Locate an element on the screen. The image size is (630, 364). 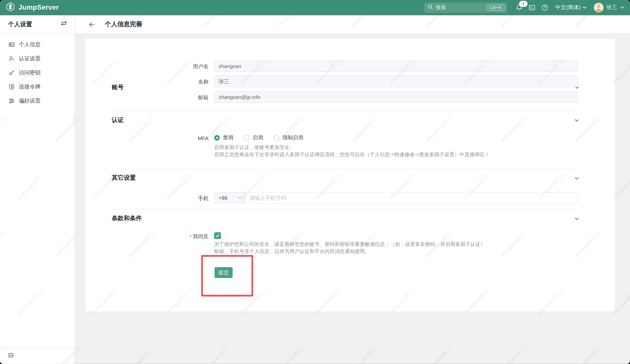
help-icon is located at coordinates (545, 8).